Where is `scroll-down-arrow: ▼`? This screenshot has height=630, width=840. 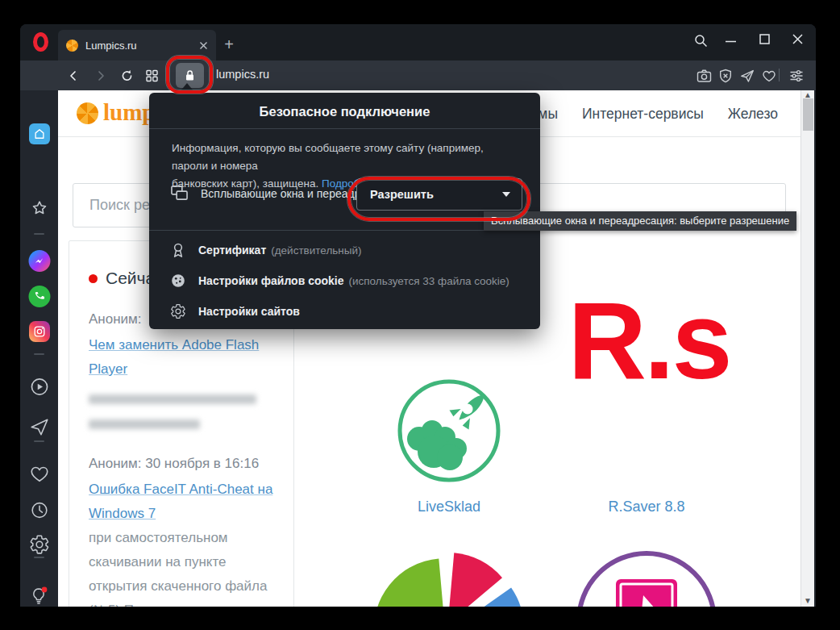
scroll-down-arrow: ▼ is located at coordinates (808, 600).